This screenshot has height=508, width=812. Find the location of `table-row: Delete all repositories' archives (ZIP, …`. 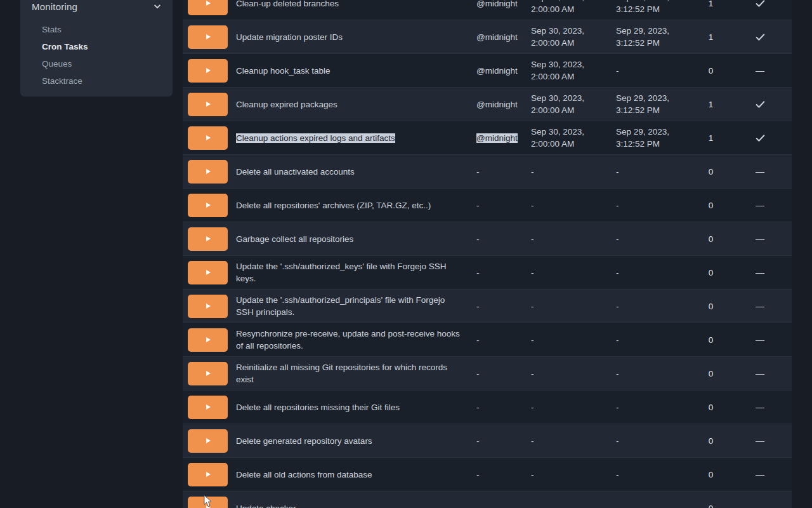

table-row: Delete all repositories' archives (ZIP, … is located at coordinates (487, 204).